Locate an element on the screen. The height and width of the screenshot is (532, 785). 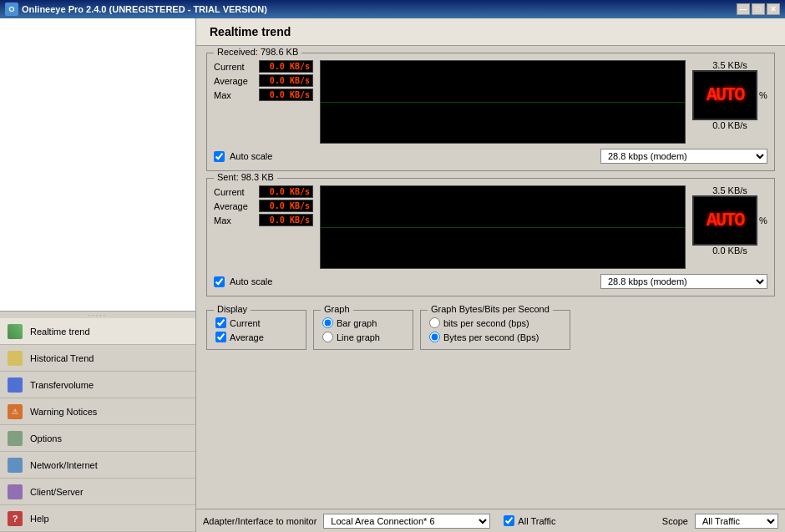
graph-bar-label: Bar graph is located at coordinates (357, 323).